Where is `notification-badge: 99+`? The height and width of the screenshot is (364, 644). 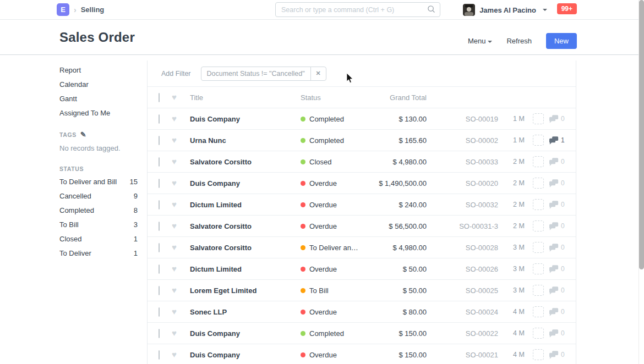 notification-badge: 99+ is located at coordinates (567, 9).